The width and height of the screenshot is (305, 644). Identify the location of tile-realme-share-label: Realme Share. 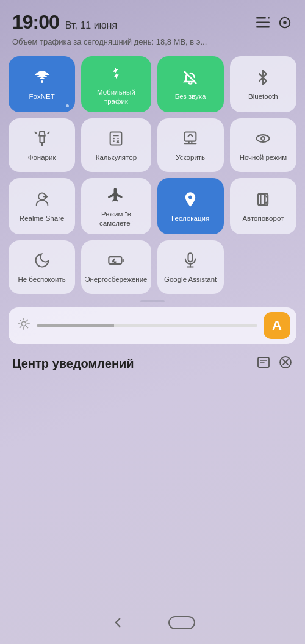
(42, 218).